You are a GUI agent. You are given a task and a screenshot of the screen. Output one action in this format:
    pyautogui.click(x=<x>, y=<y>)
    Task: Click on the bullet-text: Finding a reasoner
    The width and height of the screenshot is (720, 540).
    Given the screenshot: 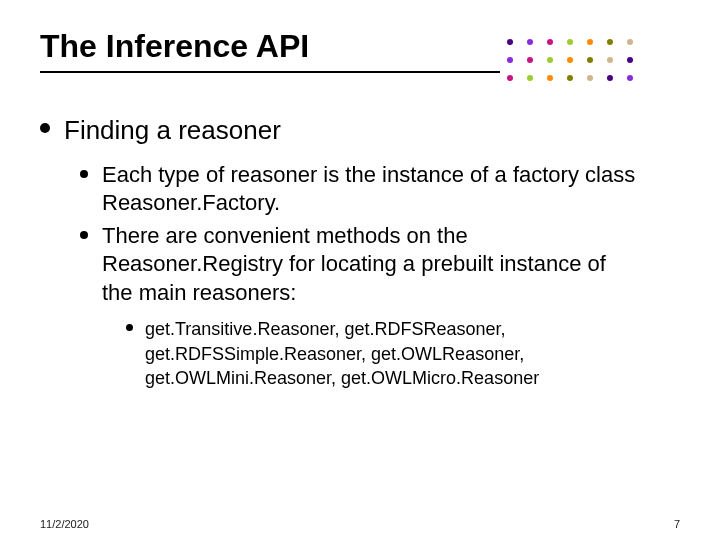 What is the action you would take?
    pyautogui.click(x=172, y=130)
    